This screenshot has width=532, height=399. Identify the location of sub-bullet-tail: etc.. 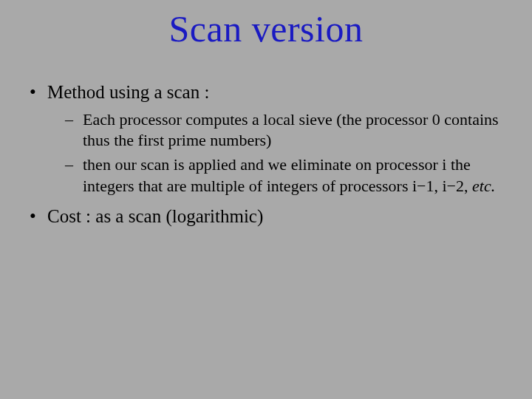
(483, 186).